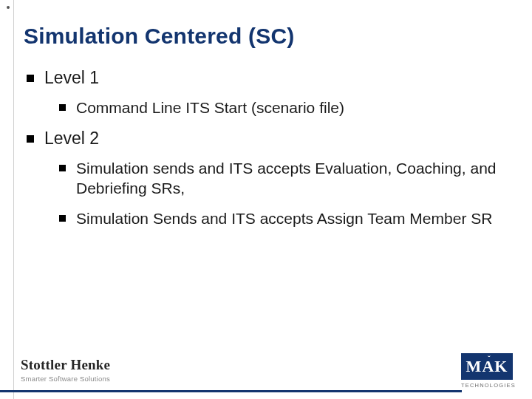 The width and height of the screenshot is (532, 399). I want to click on bullet-level2: Simulation sends and ITS accepts Evaluat…, so click(279, 179).